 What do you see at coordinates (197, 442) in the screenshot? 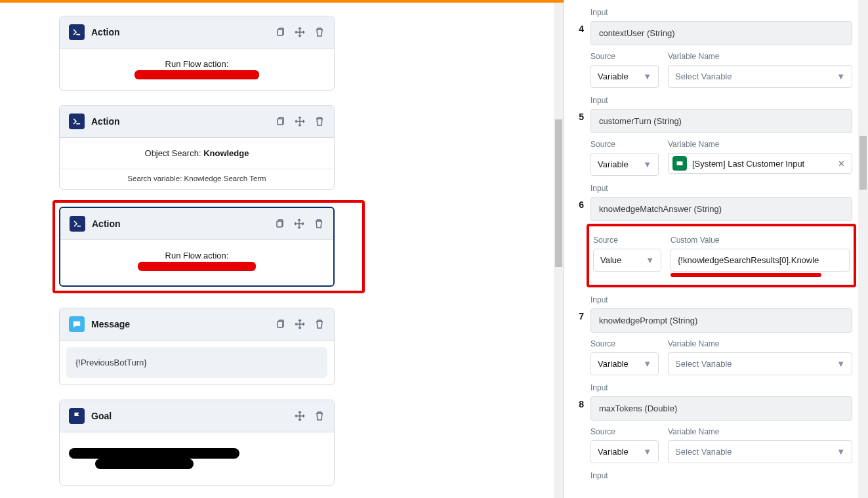
I see `card-goal: Goal` at bounding box center [197, 442].